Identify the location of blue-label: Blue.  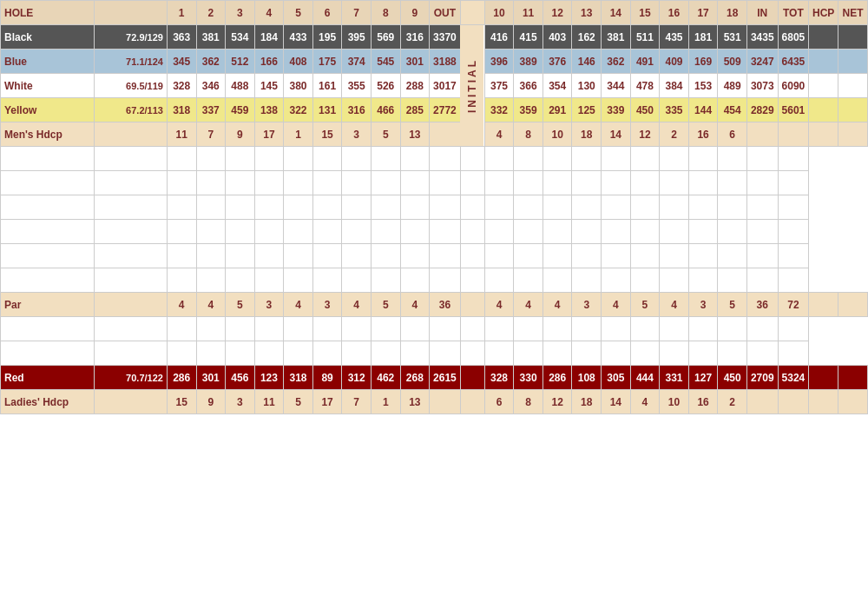
(48, 62).